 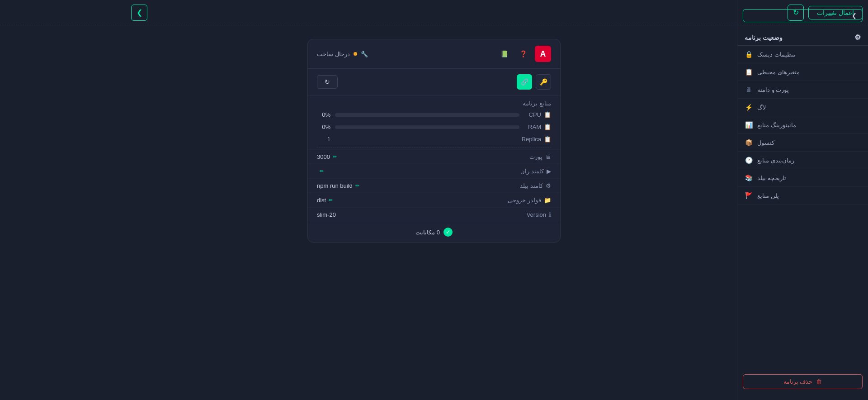 What do you see at coordinates (761, 108) in the screenshot?
I see `sidebar-item-label: لاگ` at bounding box center [761, 108].